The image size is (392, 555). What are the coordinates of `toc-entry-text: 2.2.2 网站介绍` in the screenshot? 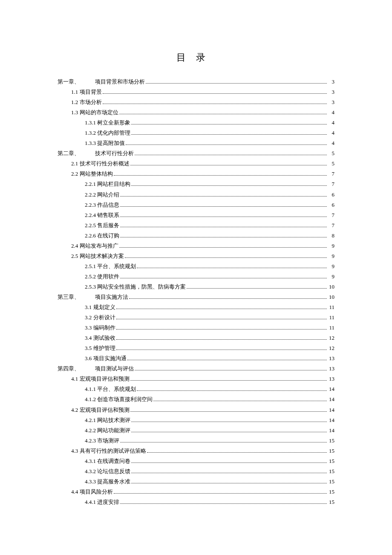 It's located at (102, 194).